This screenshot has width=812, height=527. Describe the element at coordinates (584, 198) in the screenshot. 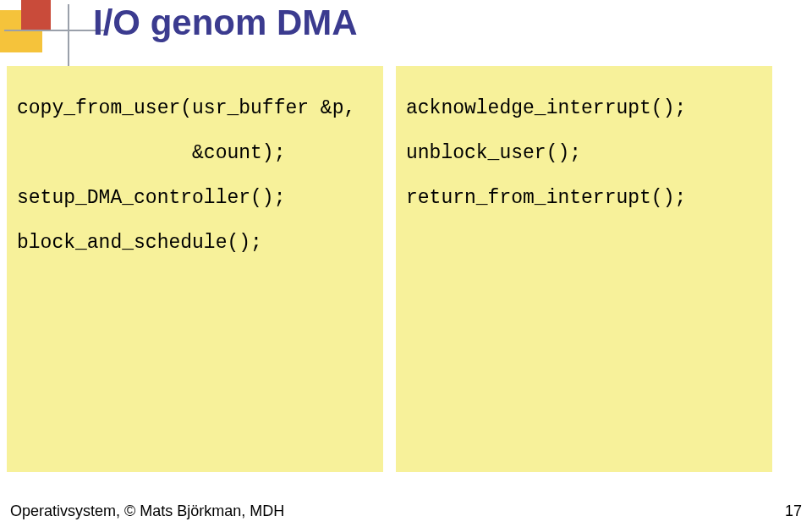

I see `code-line: return_from_interrupt();` at that location.